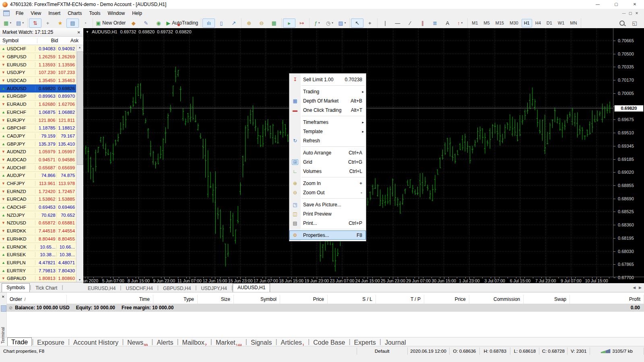  I want to click on market-watch-row-audusd: ▲AUDUSD0.698200.69826, so click(38, 88).